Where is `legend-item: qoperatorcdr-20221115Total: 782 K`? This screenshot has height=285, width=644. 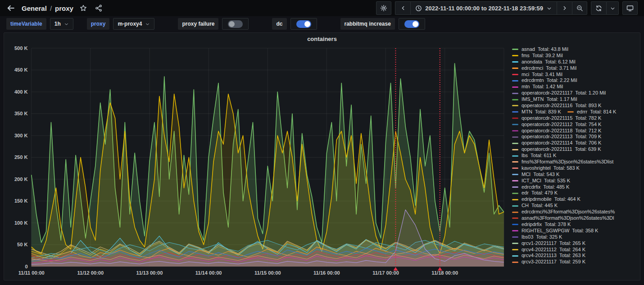
legend-item: qoperatorcdr-20221115Total: 782 K is located at coordinates (557, 118).